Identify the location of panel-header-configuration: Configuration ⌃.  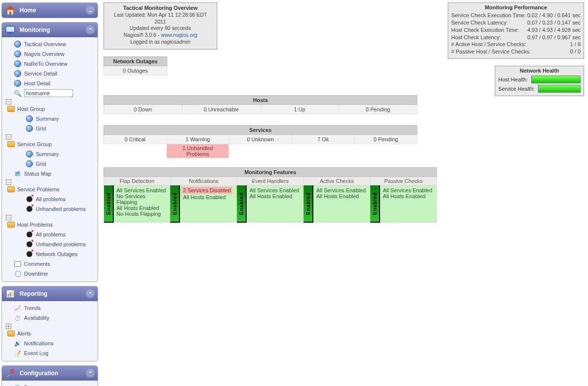
(50, 373).